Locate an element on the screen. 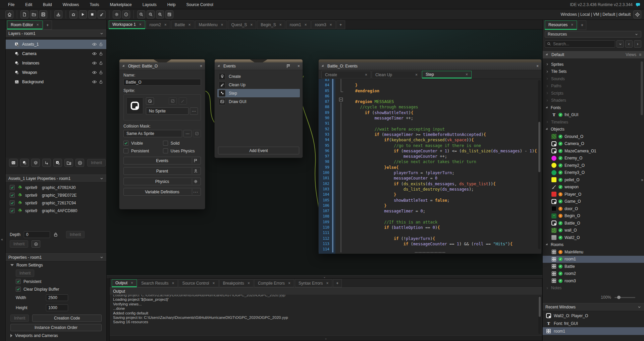 Image resolution: width=644 pixels, height=341 pixels. asset-row-graphic_72617C94: sprite9graphic_72617C94 is located at coordinates (56, 203).